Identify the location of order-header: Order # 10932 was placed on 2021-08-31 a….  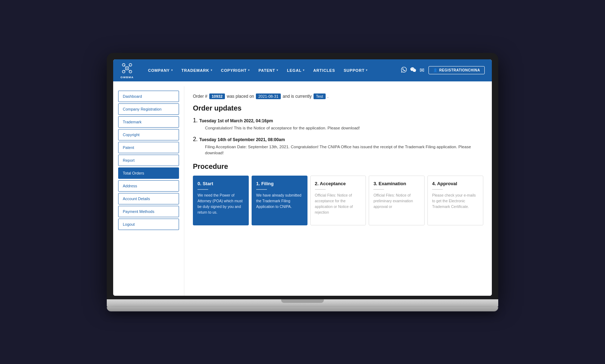
(338, 96).